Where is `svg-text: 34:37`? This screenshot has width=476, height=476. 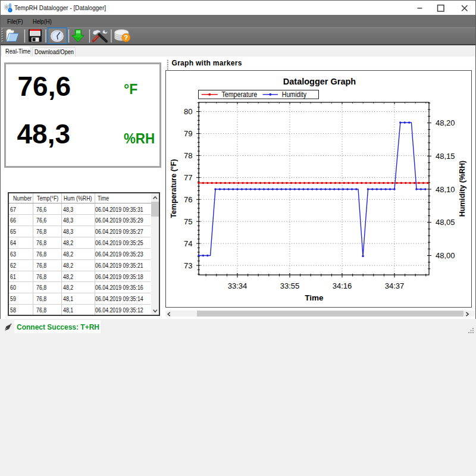 svg-text: 34:37 is located at coordinates (395, 286).